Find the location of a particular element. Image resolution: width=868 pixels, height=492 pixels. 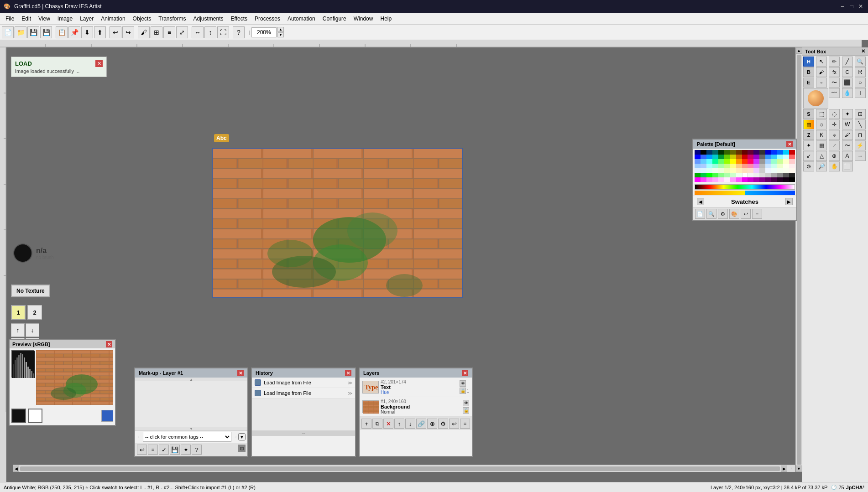

palette-btn-3: ⚙ is located at coordinates (723, 214).